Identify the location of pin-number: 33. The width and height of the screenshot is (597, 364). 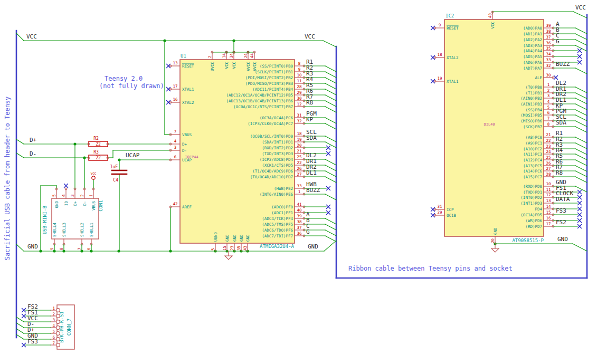
(299, 186).